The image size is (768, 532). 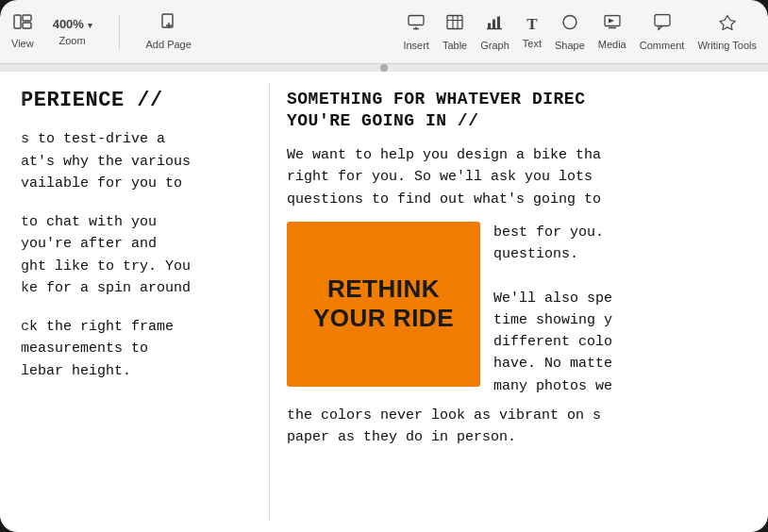 What do you see at coordinates (384, 32) in the screenshot?
I see `toolbar: View 400% ▾ Zoom Add Page` at bounding box center [384, 32].